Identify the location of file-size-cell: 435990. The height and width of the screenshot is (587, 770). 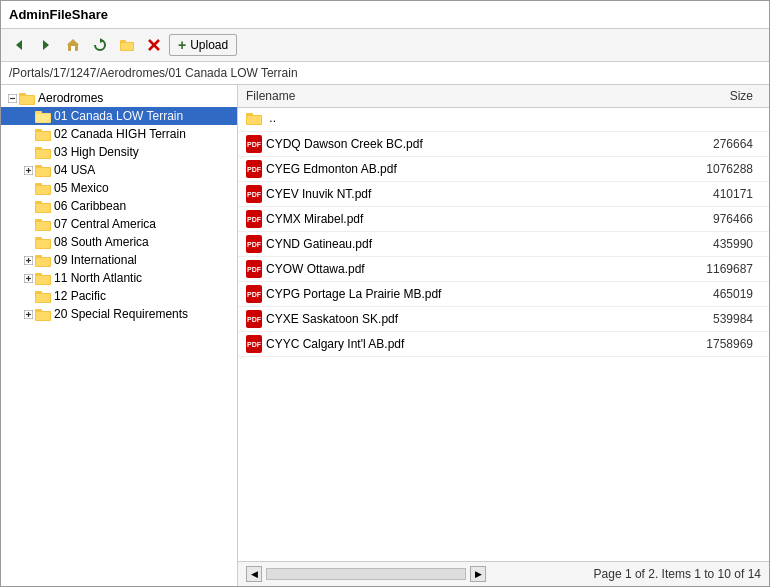
(702, 244).